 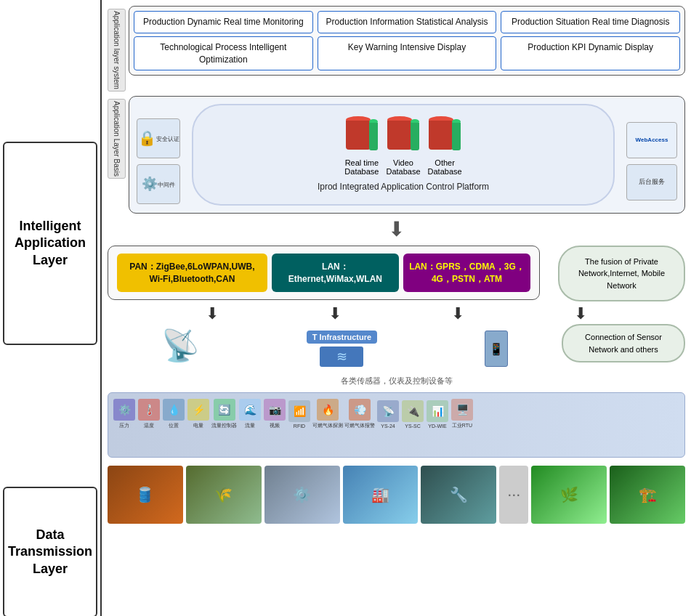 What do you see at coordinates (342, 357) in the screenshot?
I see `t-infra-icon: ≋` at bounding box center [342, 357].